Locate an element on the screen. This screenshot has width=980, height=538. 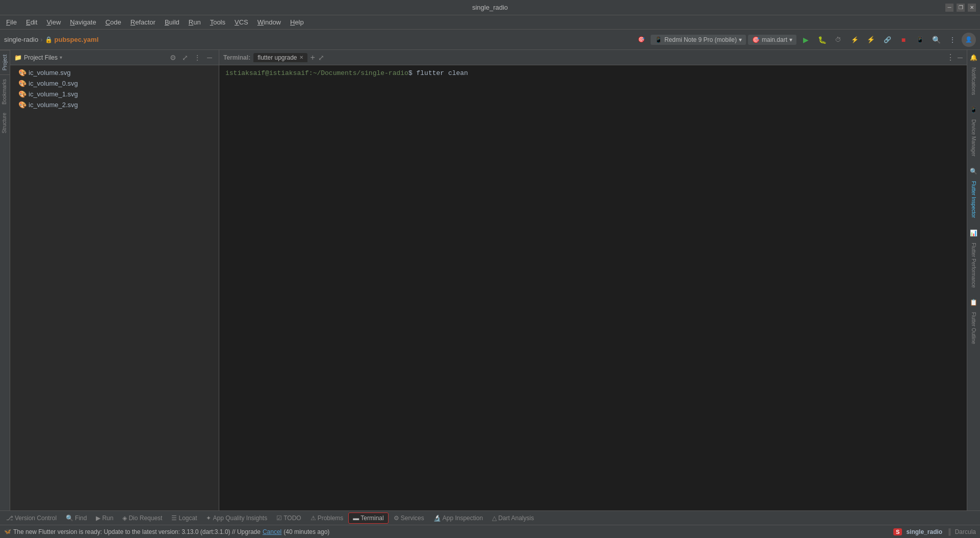
menu-build: Build is located at coordinates (172, 22).